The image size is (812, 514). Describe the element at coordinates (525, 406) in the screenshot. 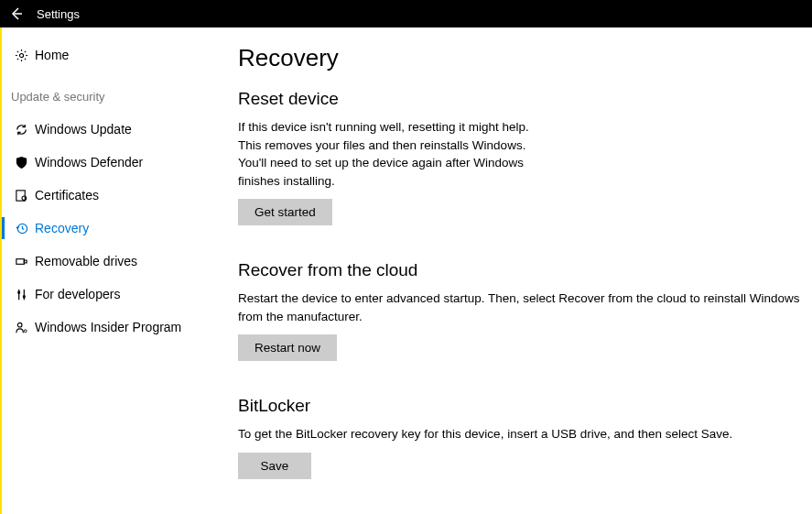

I see `section-heading: BitLocker` at that location.